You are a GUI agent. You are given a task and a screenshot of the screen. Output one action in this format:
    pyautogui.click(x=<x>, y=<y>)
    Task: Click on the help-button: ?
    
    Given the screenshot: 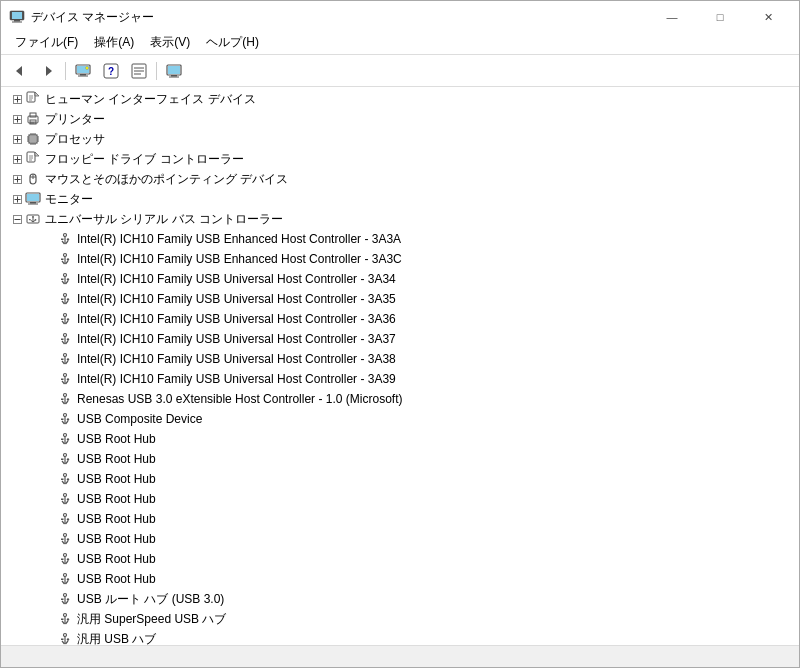 What is the action you would take?
    pyautogui.click(x=111, y=71)
    